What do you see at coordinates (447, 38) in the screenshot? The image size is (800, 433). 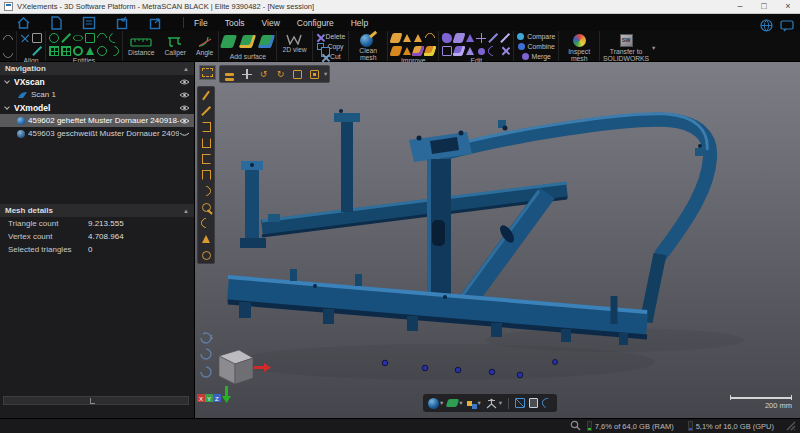 I see `edit-defeature-icon` at bounding box center [447, 38].